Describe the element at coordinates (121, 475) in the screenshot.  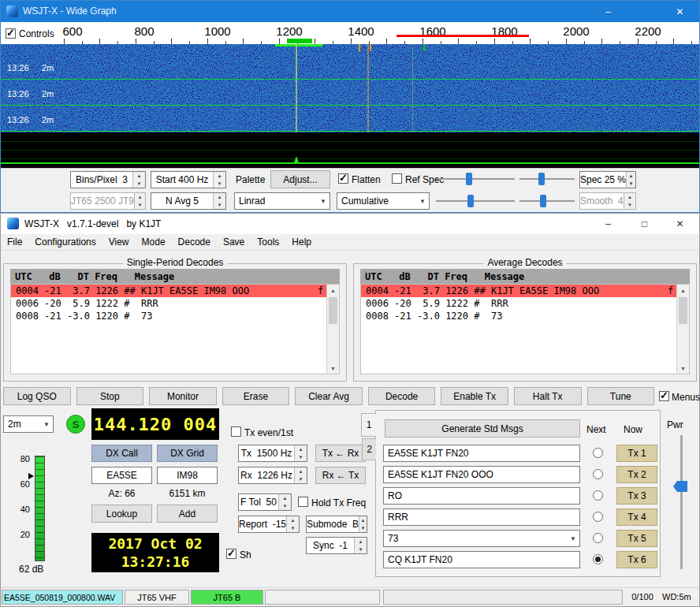
I see `dx-call-field: EA5SE` at that location.